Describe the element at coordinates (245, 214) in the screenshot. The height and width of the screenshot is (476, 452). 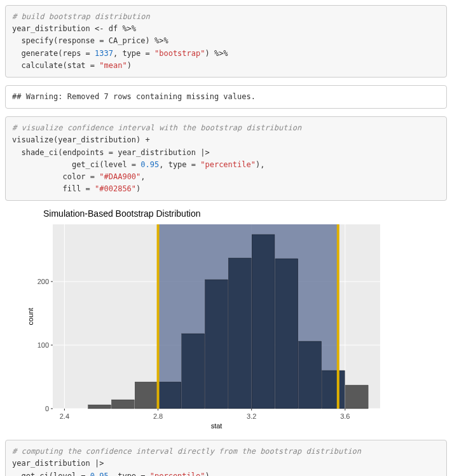
I see `chart-title: Simulation-Based Bootstrap Distribution` at that location.